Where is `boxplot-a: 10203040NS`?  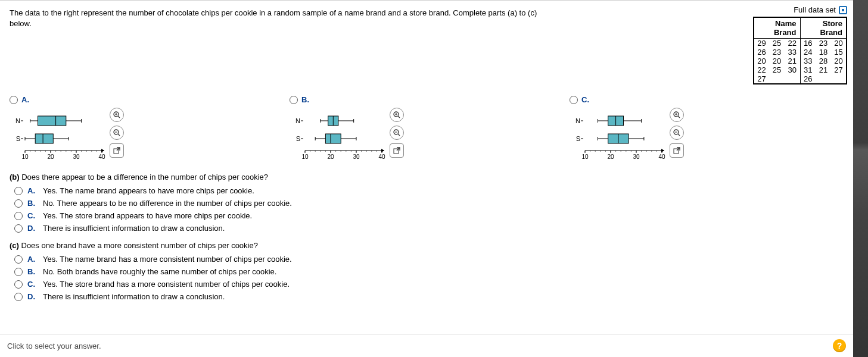
boxplot-a: 10203040NS is located at coordinates (61, 136).